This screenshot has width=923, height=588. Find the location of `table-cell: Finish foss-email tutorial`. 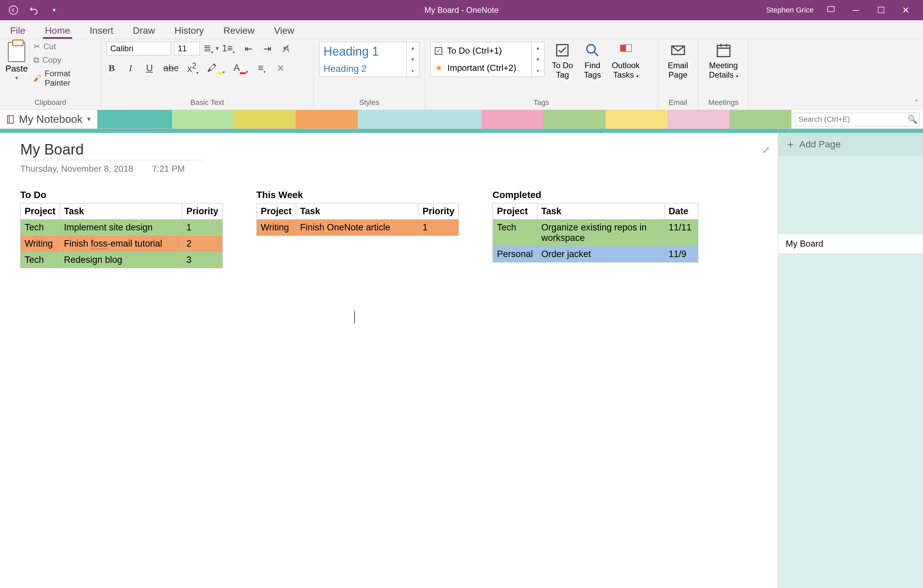

table-cell: Finish foss-email tutorial is located at coordinates (121, 244).